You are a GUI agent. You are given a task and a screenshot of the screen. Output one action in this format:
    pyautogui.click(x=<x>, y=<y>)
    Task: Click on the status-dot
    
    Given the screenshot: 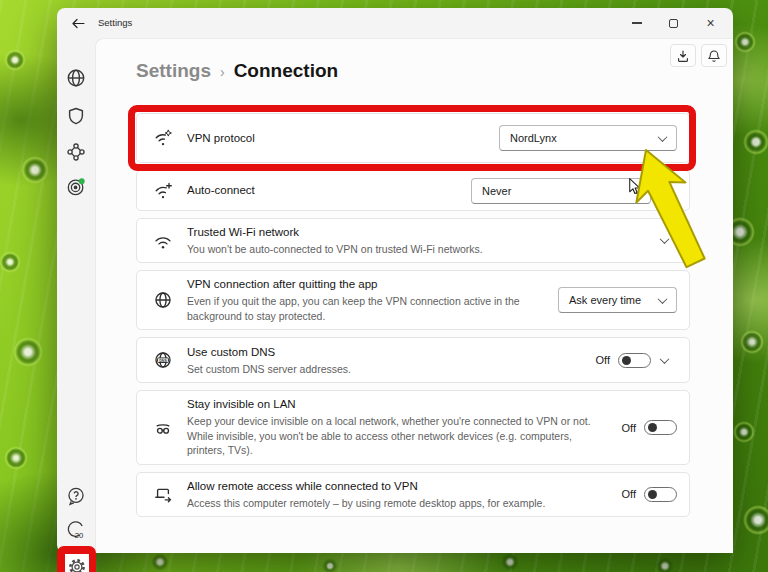 What is the action you would take?
    pyautogui.click(x=82, y=181)
    